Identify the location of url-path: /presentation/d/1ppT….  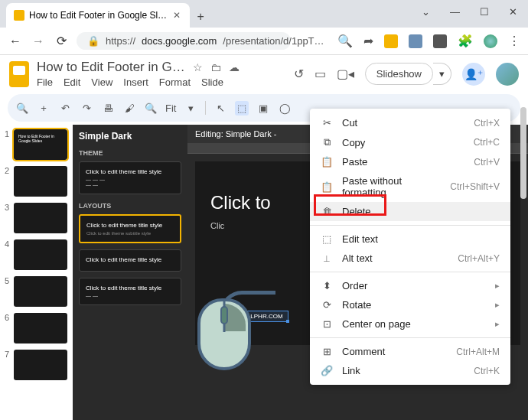
(273, 41).